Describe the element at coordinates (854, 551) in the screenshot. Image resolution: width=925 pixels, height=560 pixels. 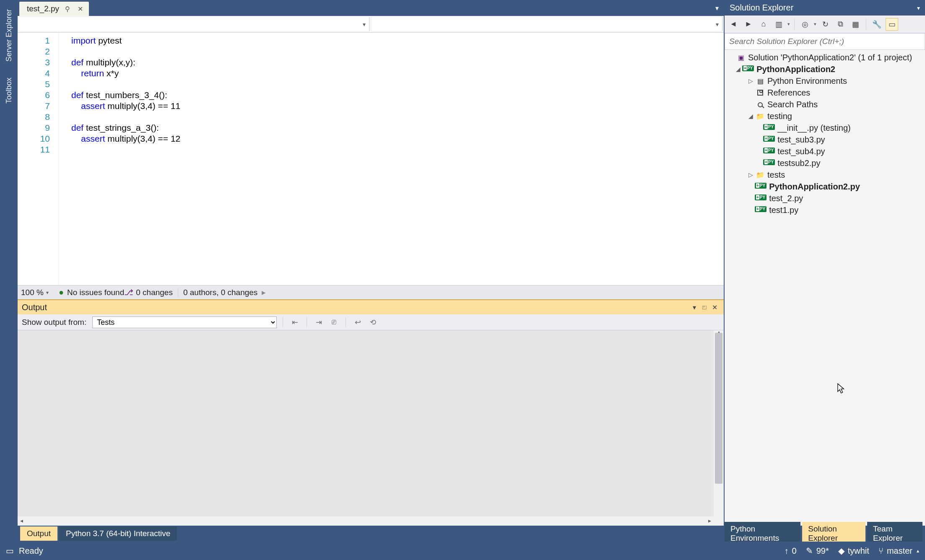
I see `git-user-button: ◆ tywhit` at that location.